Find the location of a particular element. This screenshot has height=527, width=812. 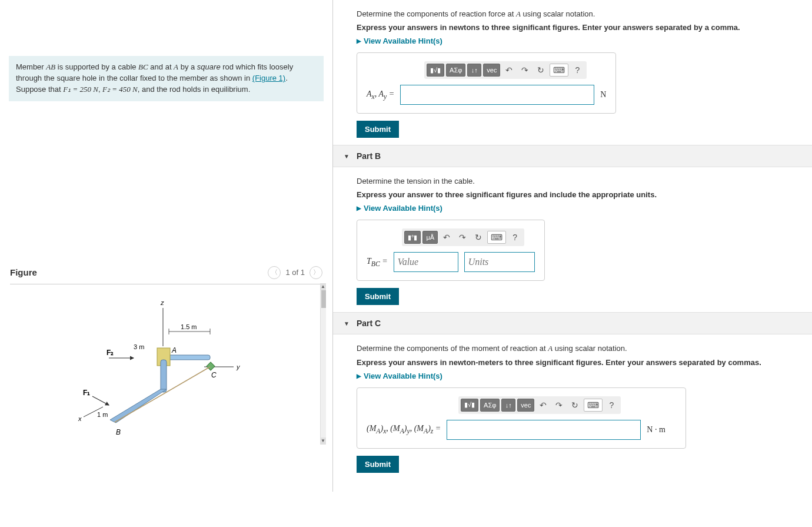

figure-header: Figure 〈 1 of 1 〉 is located at coordinates (166, 276).